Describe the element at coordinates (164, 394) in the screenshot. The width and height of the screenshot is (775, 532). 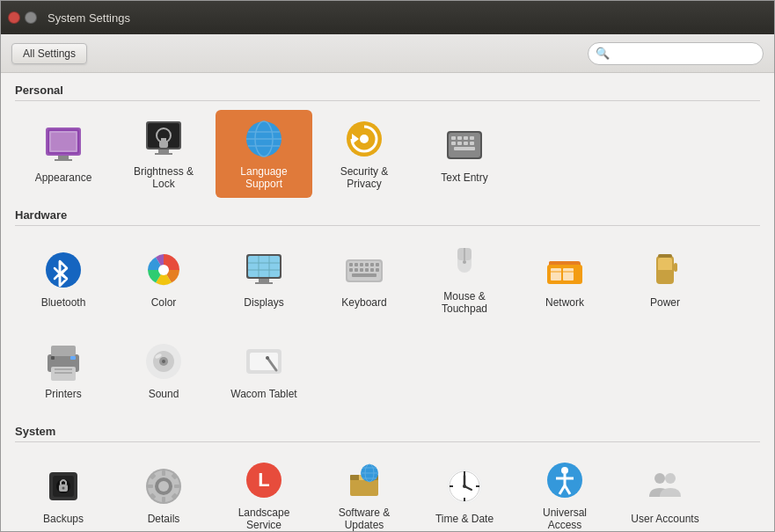
I see `sound-label: Sound` at that location.